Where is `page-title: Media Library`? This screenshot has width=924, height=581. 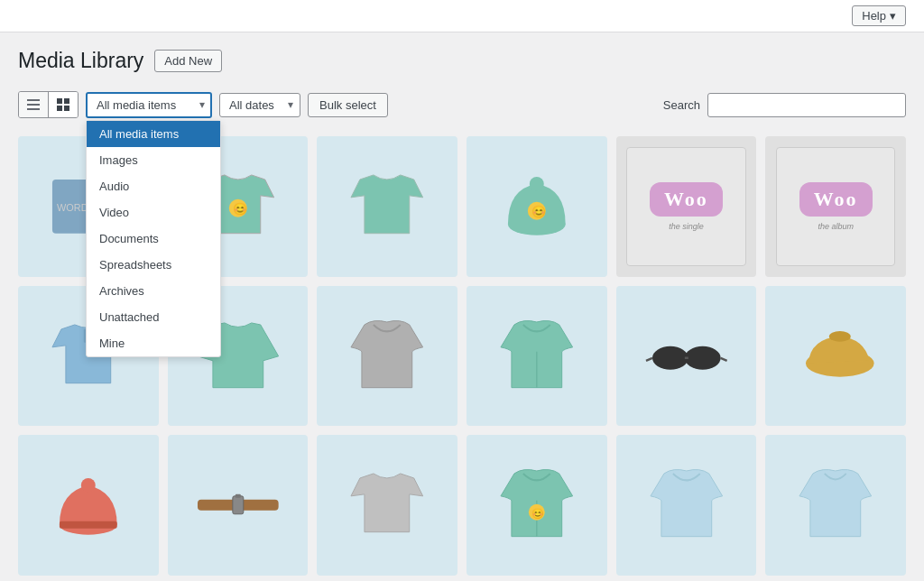 page-title: Media Library is located at coordinates (81, 61).